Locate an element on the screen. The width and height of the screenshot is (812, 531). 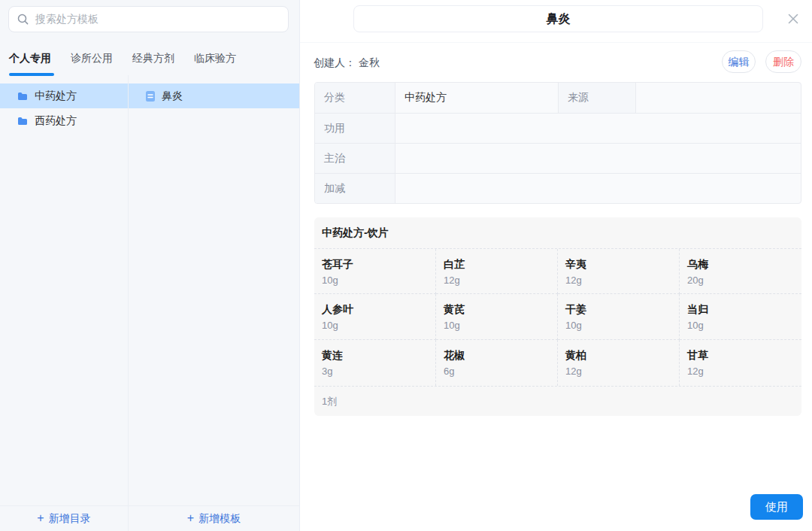
function-label: 功用 is located at coordinates (355, 128).